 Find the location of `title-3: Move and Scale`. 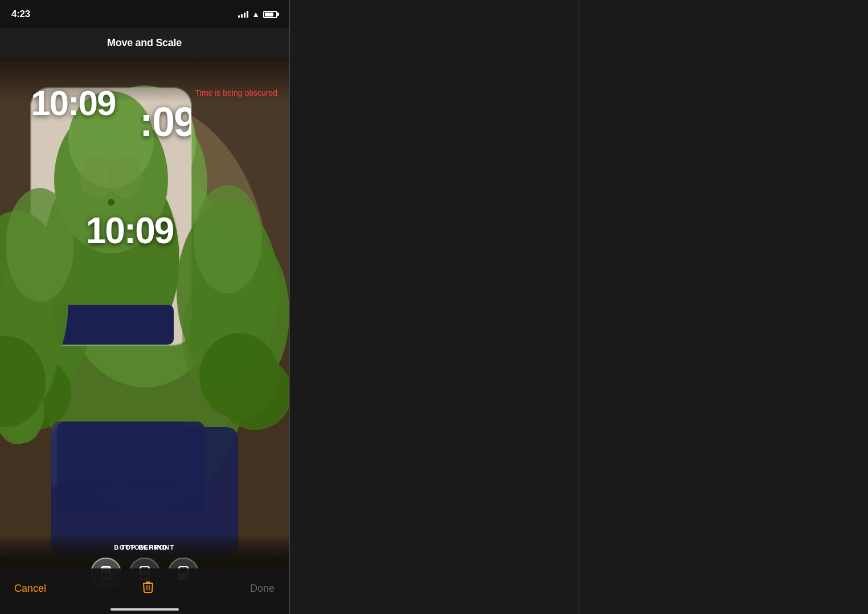

title-3: Move and Scale is located at coordinates (145, 43).